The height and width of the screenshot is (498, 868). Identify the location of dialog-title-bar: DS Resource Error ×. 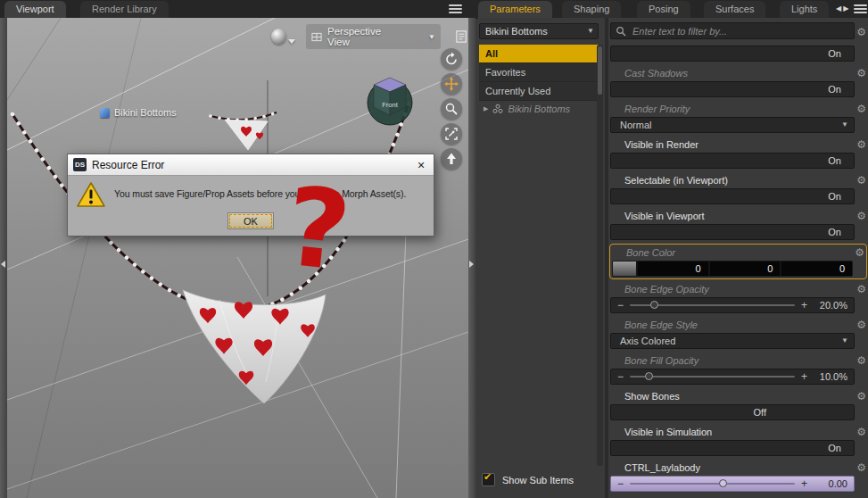
(251, 165).